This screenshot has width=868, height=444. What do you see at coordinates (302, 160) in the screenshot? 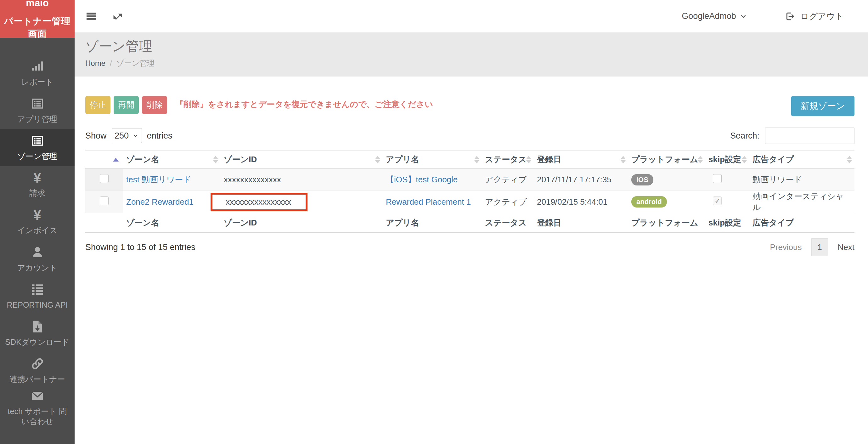
I see `column-header-zone-id: ゾーンID` at bounding box center [302, 160].